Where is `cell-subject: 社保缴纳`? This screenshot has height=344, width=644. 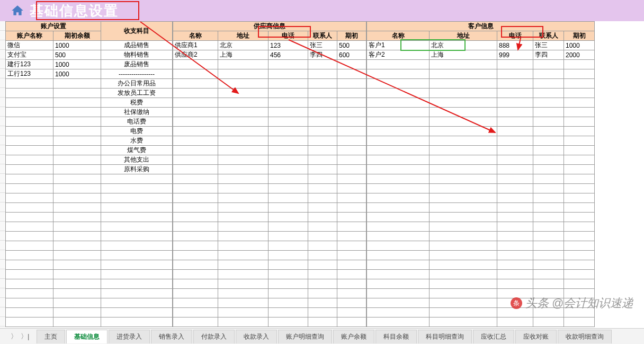
cell-subject: 社保缴纳 is located at coordinates (137, 112).